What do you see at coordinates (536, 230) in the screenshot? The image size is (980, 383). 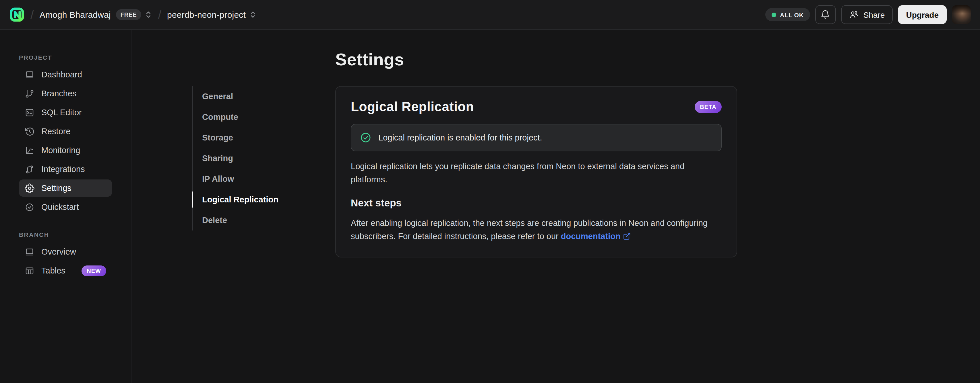 I see `next-steps-text: After enabling logical replication, the …` at bounding box center [536, 230].